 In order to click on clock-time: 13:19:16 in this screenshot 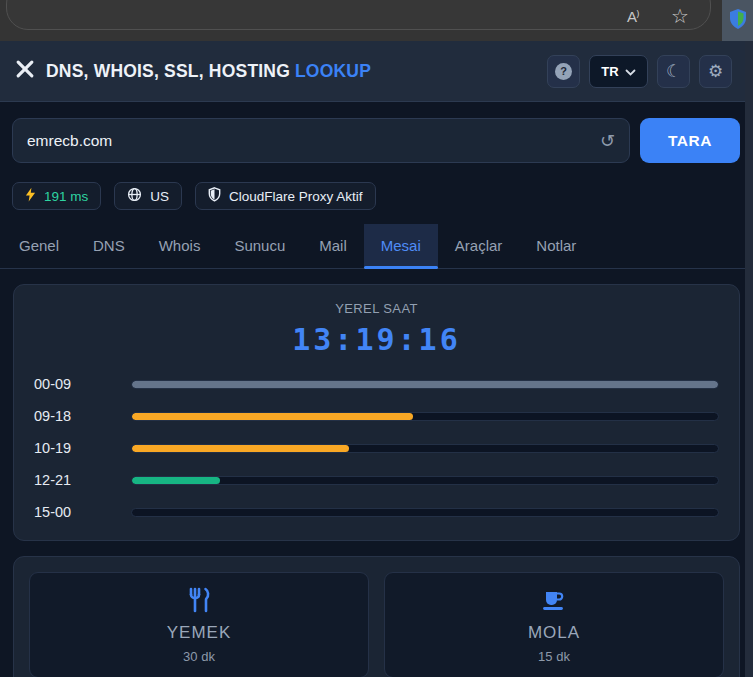, I will do `click(376, 340)`.